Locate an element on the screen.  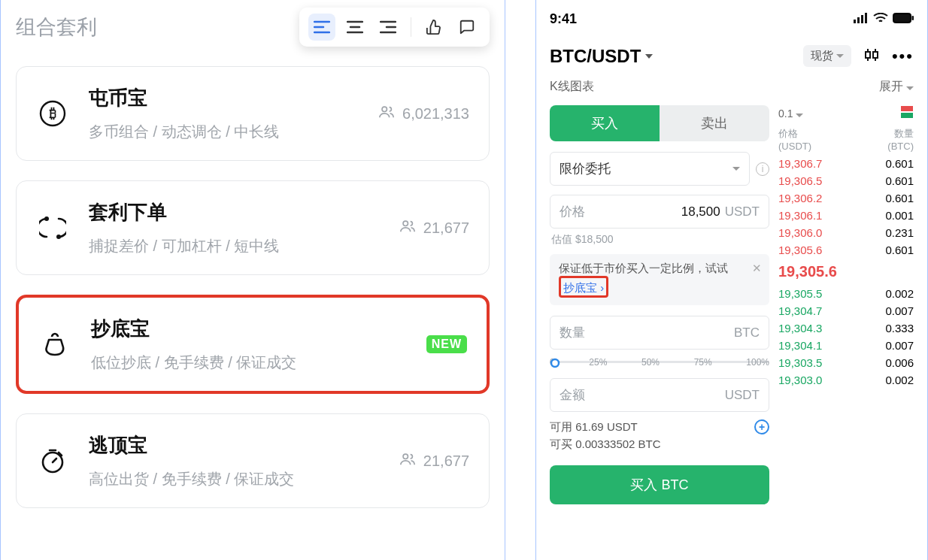
amount-input: 金额 USDT is located at coordinates (660, 395).